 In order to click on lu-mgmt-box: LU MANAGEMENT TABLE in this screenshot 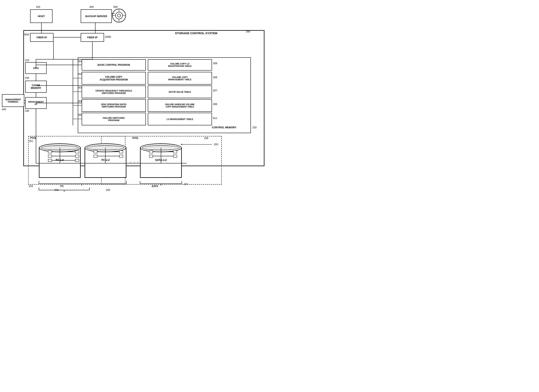, I will do `click(180, 119)`.